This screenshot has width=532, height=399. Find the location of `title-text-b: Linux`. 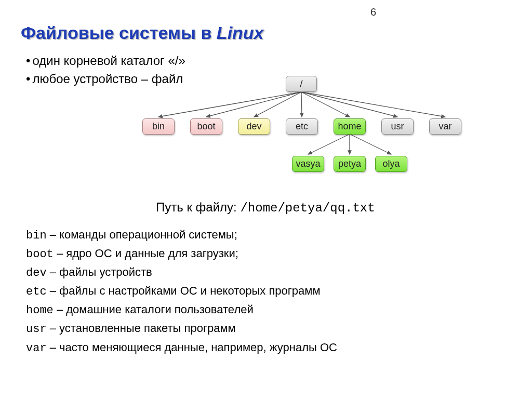

title-text-b: Linux is located at coordinates (240, 33).